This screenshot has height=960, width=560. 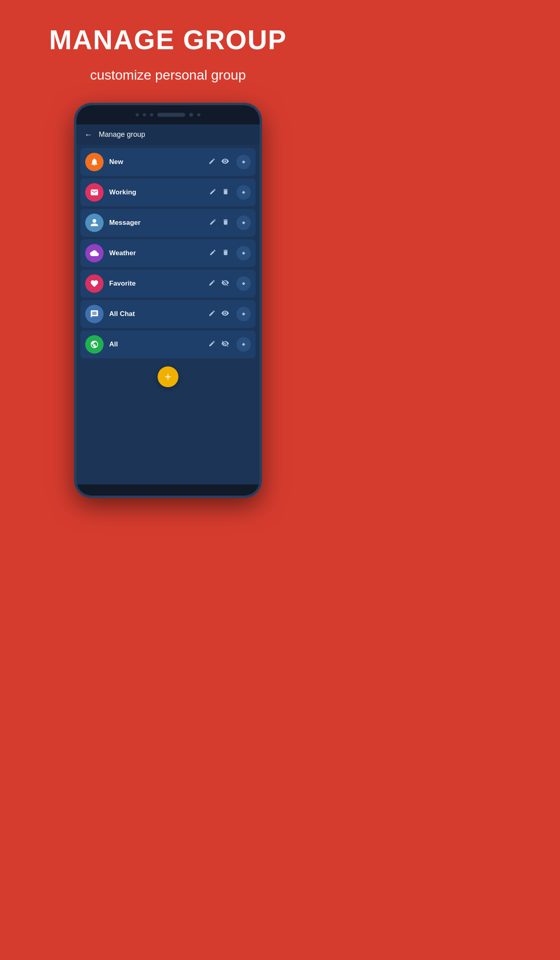 I want to click on group-icon-favorite, so click(x=94, y=284).